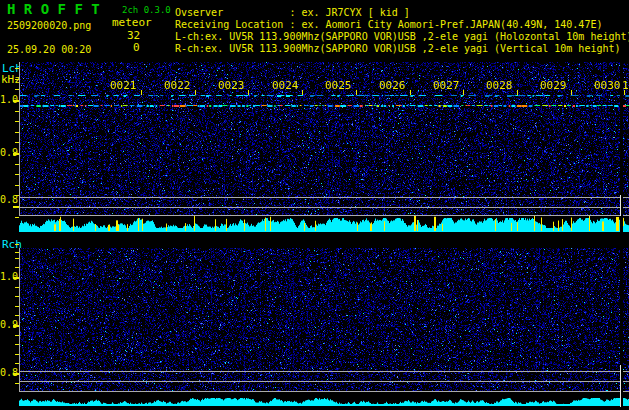  I want to click on rch-signal-level-waveform, so click(324, 400).